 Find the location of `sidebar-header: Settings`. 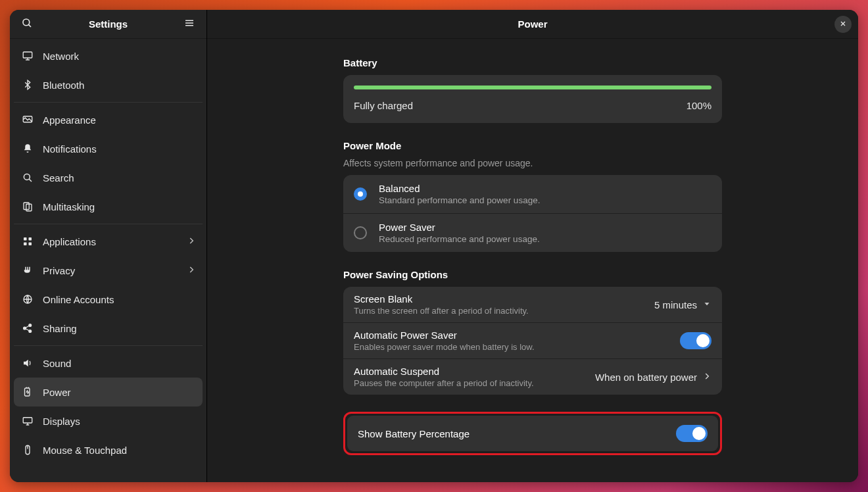

sidebar-header: Settings is located at coordinates (108, 24).